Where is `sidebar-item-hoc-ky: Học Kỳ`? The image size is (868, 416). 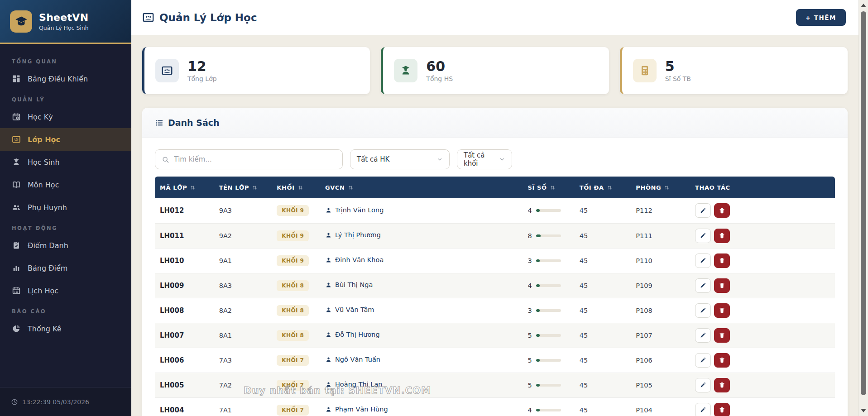
sidebar-item-hoc-ky: Học Kỳ is located at coordinates (66, 117).